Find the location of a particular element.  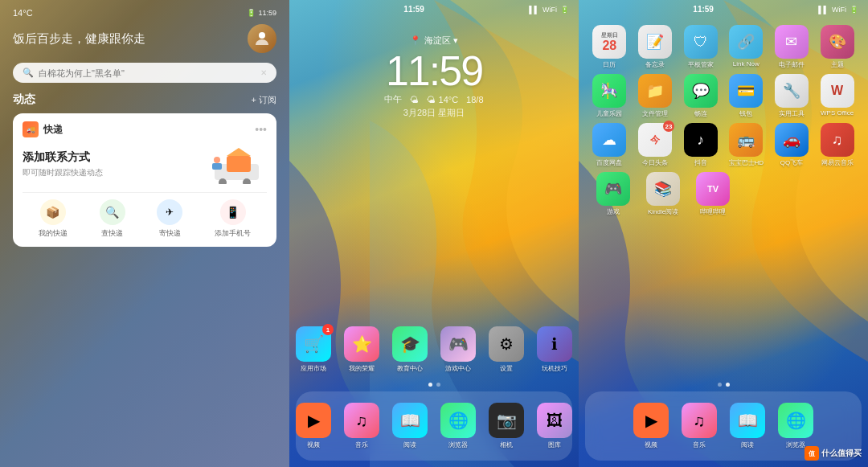

tablet-mgr-label: 平板管家 is located at coordinates (701, 64).